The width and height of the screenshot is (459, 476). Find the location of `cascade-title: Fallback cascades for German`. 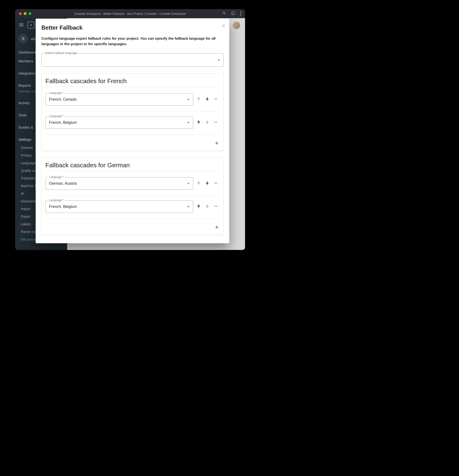

cascade-title: Fallback cascades for German is located at coordinates (132, 166).